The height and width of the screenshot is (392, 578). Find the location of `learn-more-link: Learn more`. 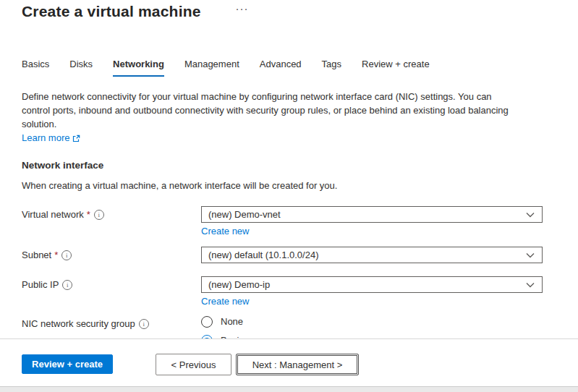

learn-more-link: Learn more is located at coordinates (51, 137).